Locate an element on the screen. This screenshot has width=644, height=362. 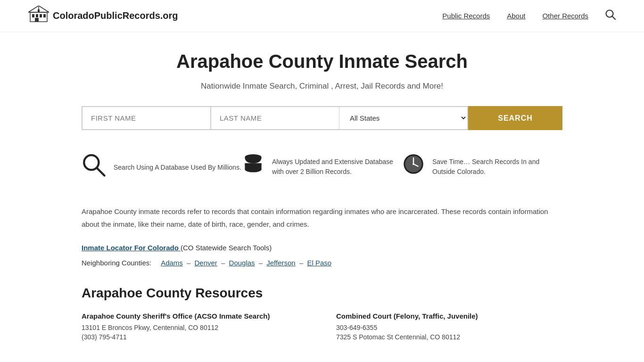
inmate-locator-link: Inmate Locator For Colorado is located at coordinates (131, 248).